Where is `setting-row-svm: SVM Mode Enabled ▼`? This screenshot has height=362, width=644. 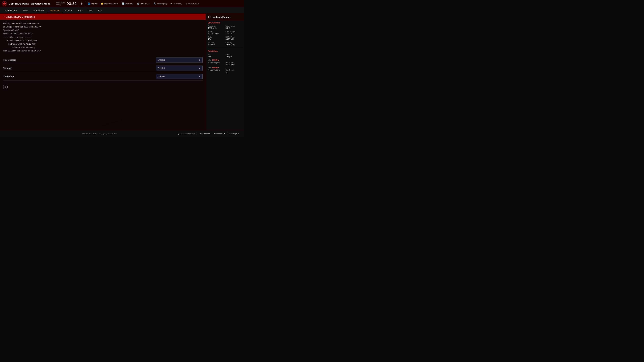
setting-row-svm: SVM Mode Enabled ▼ is located at coordinates (103, 76).